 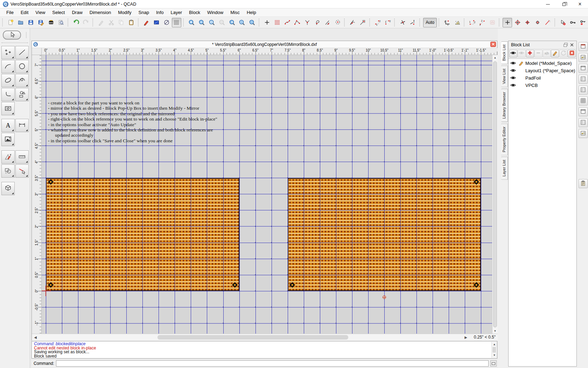 I want to click on reference-point-marker, so click(x=384, y=297).